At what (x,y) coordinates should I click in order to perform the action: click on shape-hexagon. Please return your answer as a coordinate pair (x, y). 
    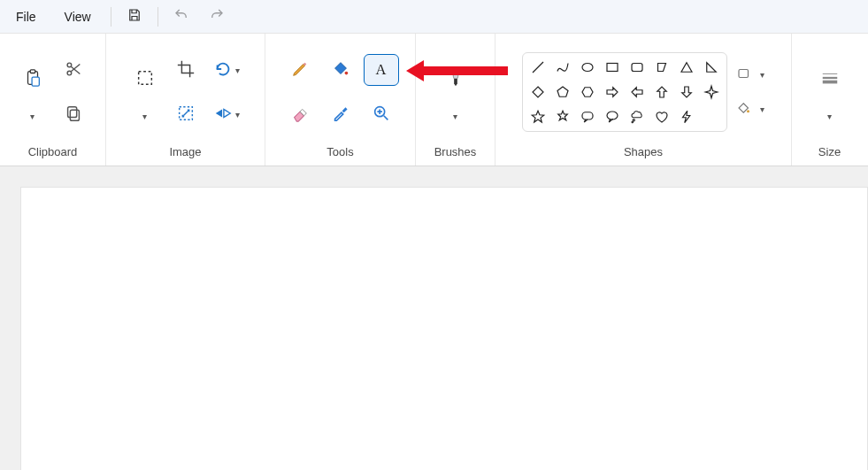
    Looking at the image, I should click on (588, 92).